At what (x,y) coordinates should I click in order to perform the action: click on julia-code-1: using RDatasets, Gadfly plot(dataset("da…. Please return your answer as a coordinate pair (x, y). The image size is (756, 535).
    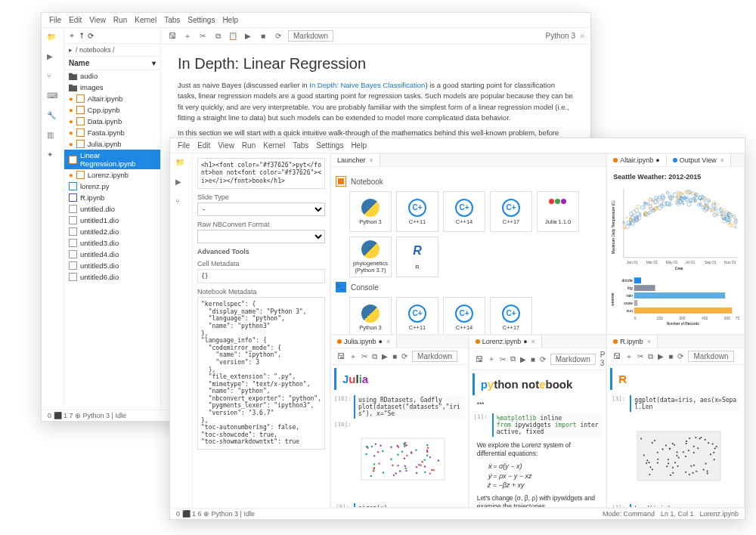
    Looking at the image, I should click on (410, 407).